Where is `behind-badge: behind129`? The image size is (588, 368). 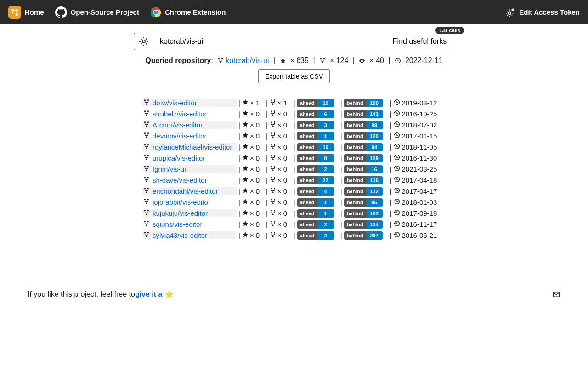 behind-badge: behind129 is located at coordinates (363, 158).